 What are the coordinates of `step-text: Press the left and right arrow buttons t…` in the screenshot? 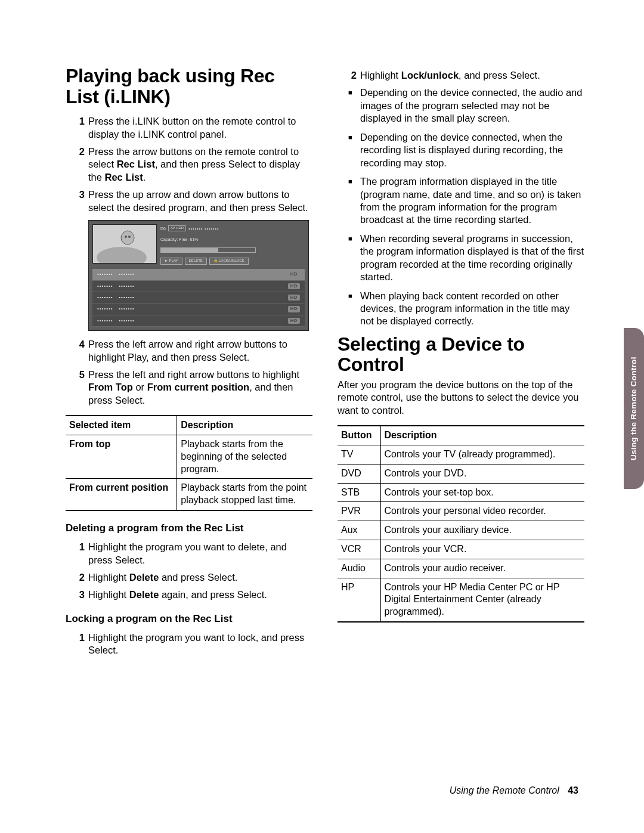 It's located at (200, 388).